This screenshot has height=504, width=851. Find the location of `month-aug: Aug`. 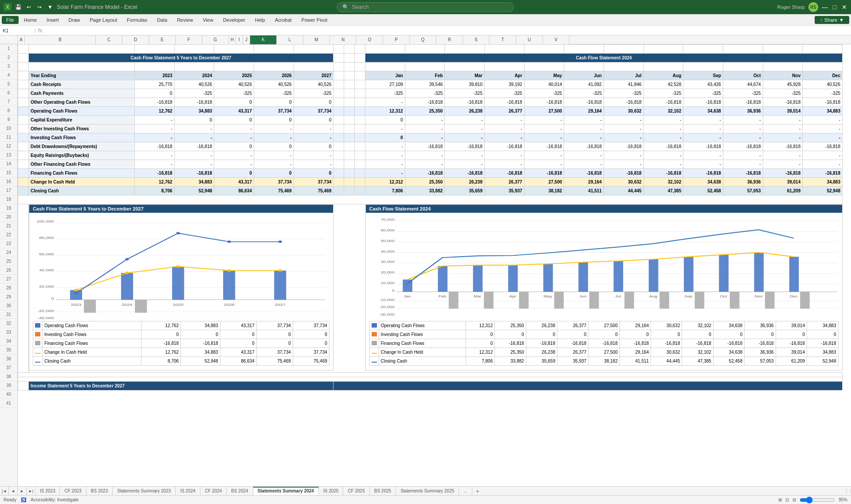

month-aug: Aug is located at coordinates (663, 76).